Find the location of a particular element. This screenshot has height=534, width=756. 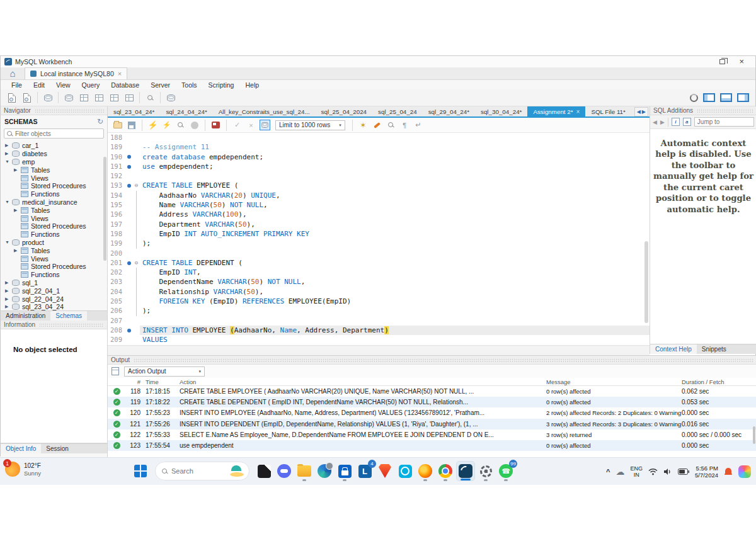

create-function-icon is located at coordinates (129, 98).